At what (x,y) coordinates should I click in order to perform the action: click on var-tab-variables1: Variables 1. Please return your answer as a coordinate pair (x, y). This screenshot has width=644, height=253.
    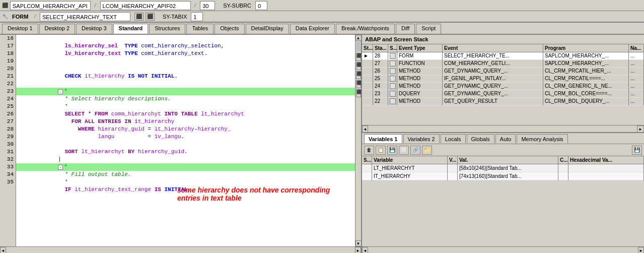
    Looking at the image, I should click on (383, 139).